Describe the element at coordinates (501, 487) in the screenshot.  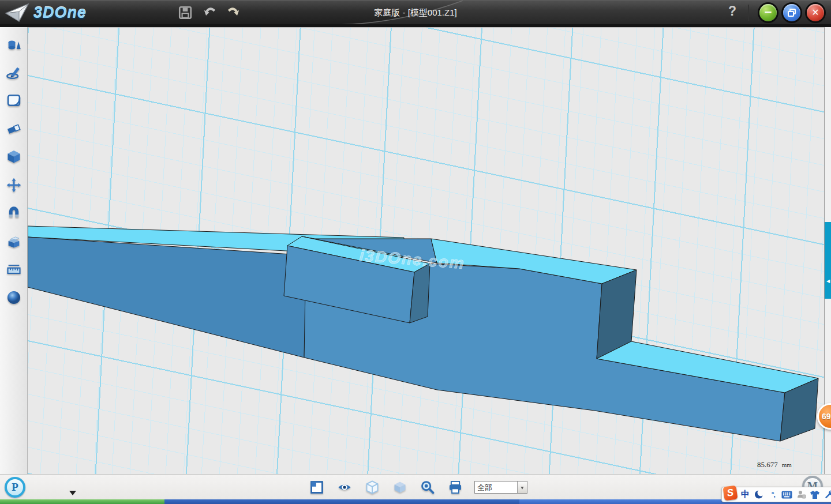
I see `display-filter-select: 全部 ▼` at that location.